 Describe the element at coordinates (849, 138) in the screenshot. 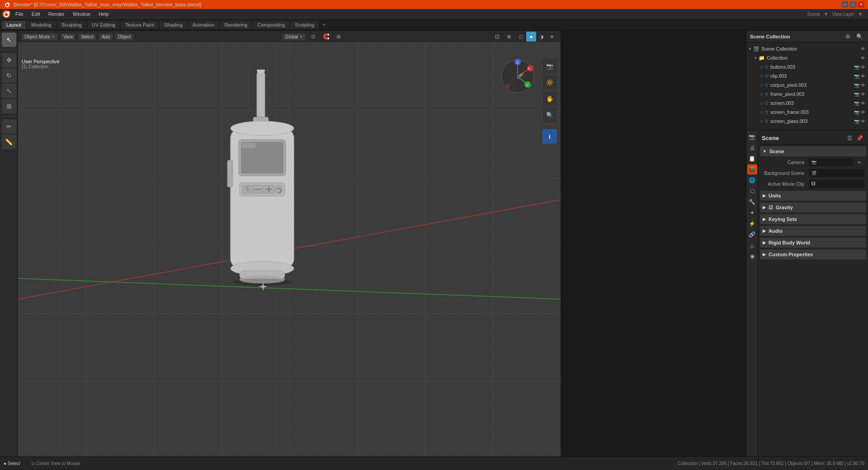

I see `props-panel-menu: ☰` at that location.